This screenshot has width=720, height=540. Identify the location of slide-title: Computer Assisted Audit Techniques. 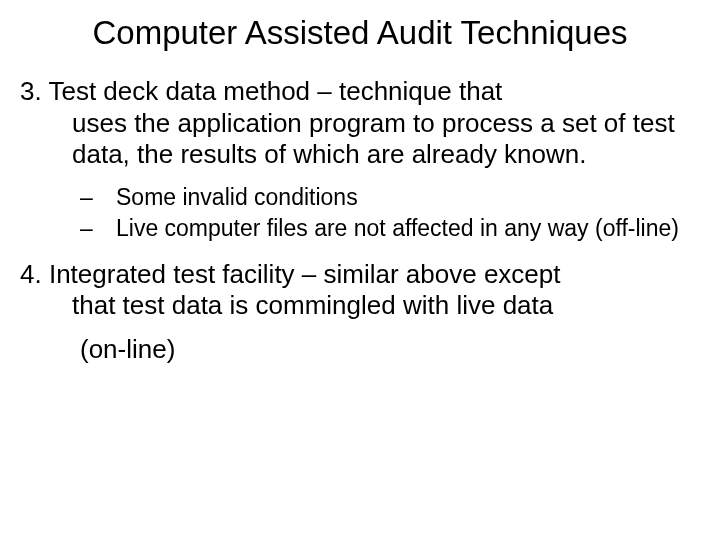
(360, 33).